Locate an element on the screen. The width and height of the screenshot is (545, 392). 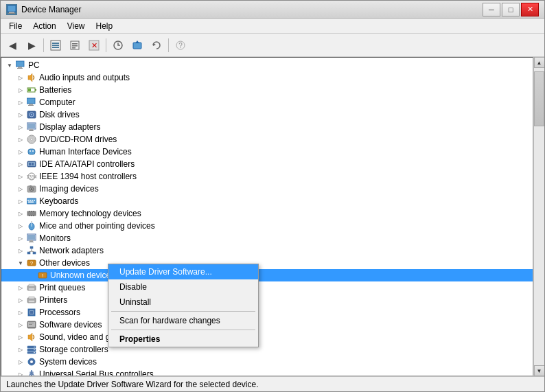
expand-display: ▷ is located at coordinates (21, 127).